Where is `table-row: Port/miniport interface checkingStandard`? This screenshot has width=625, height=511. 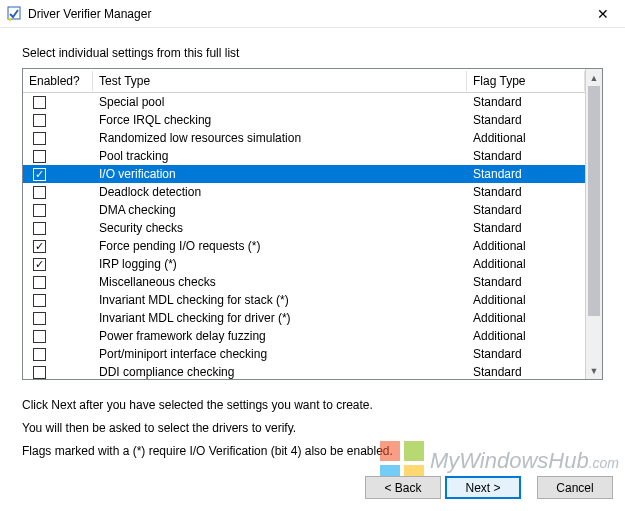 table-row: Port/miniport interface checkingStandard is located at coordinates (304, 354).